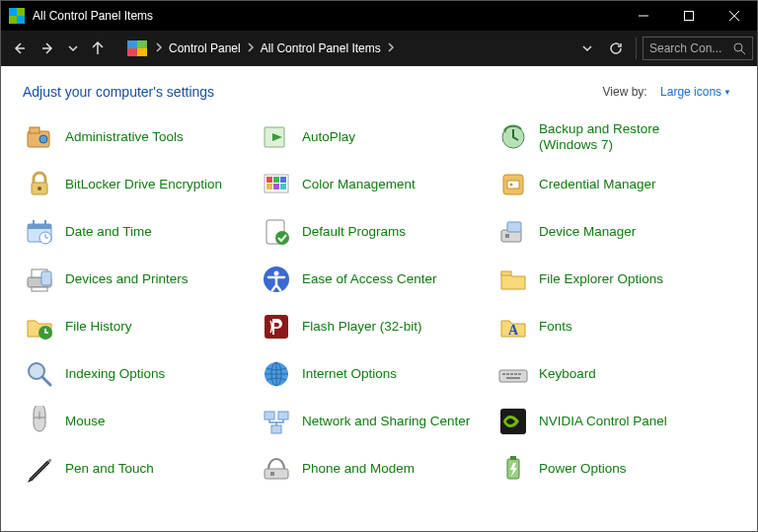  I want to click on control-panel-item: Indexing Options, so click(137, 374).